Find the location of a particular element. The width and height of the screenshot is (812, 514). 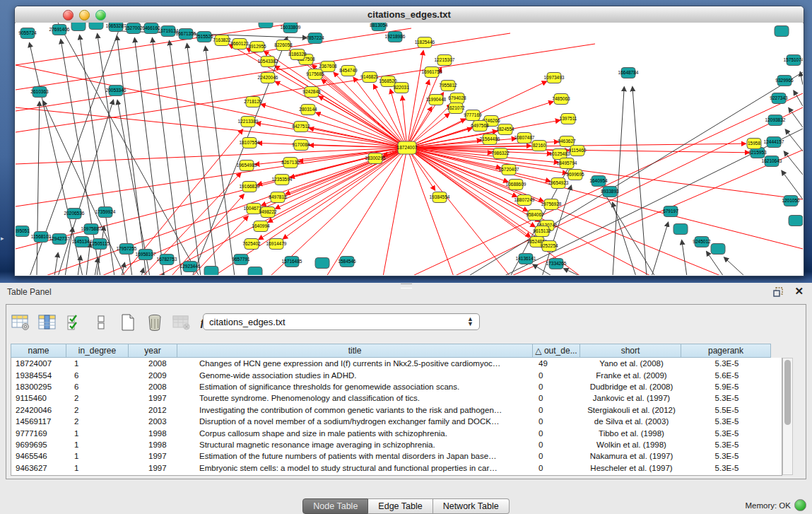

table-cell: 2009 is located at coordinates (154, 375).